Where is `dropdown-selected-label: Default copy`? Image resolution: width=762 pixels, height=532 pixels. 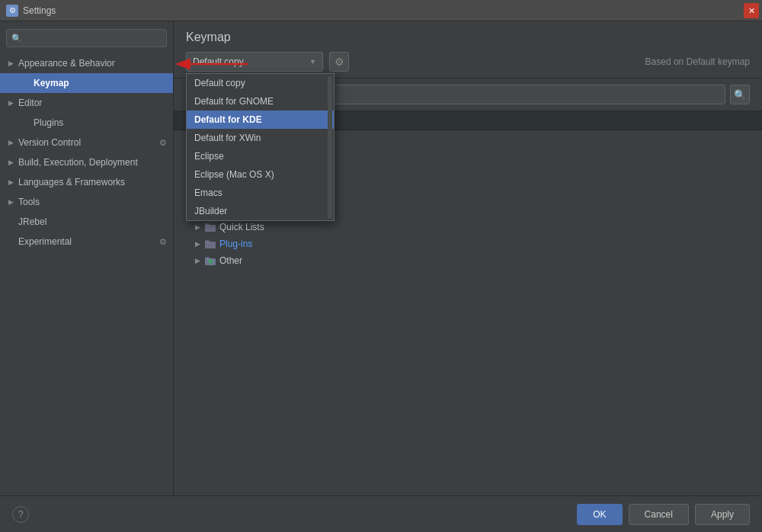 dropdown-selected-label: Default copy is located at coordinates (218, 62).